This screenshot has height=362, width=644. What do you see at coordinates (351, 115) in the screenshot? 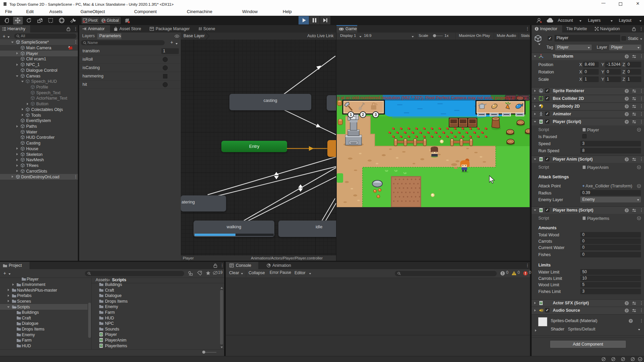
I see `svg-text: 1` at bounding box center [351, 115].